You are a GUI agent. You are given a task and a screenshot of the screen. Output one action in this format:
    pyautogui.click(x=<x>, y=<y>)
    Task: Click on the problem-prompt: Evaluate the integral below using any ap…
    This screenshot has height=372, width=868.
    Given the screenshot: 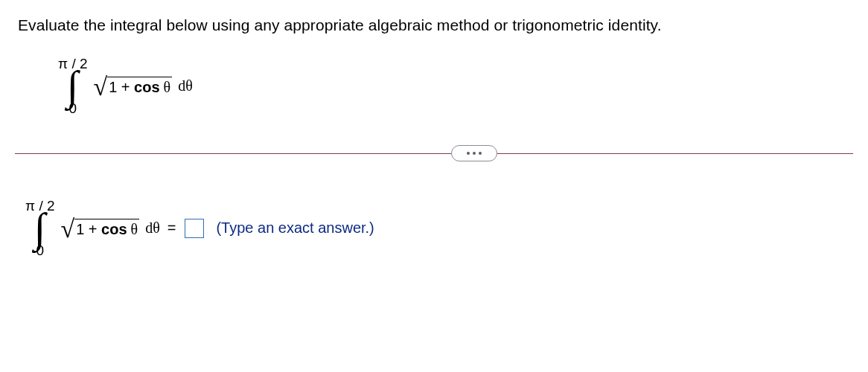 What is the action you would take?
    pyautogui.click(x=434, y=25)
    